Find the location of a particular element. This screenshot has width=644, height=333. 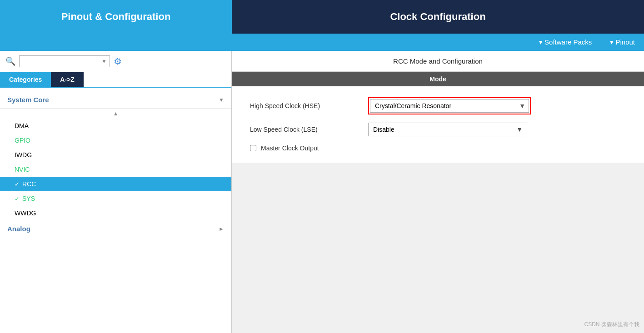

sys-label: SYS is located at coordinates (29, 199).